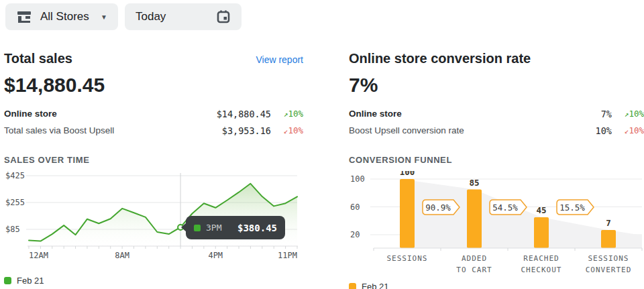 Image resolution: width=644 pixels, height=289 pixels. What do you see at coordinates (541, 259) in the screenshot?
I see `svg-text: REACHED` at bounding box center [541, 259].